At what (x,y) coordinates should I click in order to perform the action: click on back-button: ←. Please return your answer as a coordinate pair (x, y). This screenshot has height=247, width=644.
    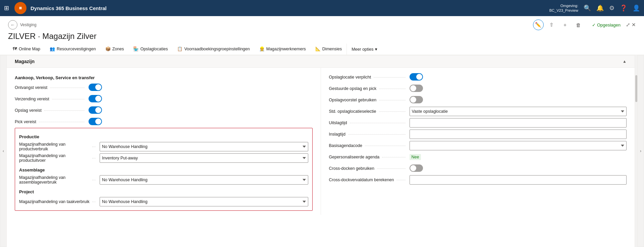
    Looking at the image, I should click on (13, 25).